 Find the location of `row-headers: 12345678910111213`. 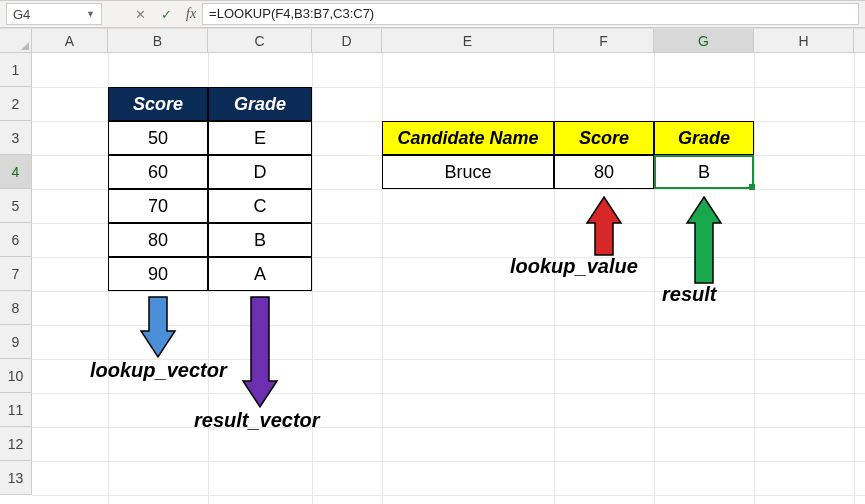

row-headers: 12345678910111213 is located at coordinates (16, 274).